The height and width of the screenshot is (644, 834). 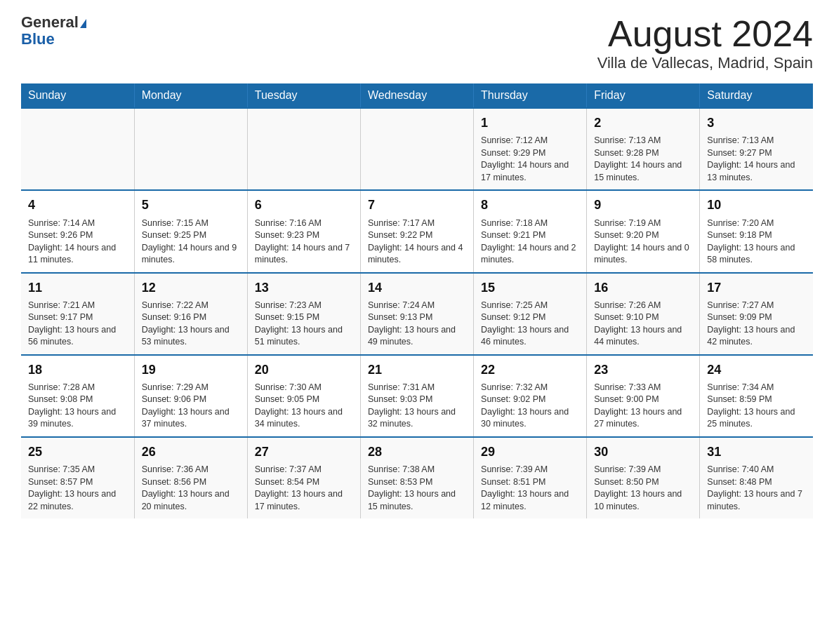 What do you see at coordinates (417, 95) in the screenshot?
I see `weekday-header-row: Sunday Monday Tuesday Wednesday Thursday…` at bounding box center [417, 95].